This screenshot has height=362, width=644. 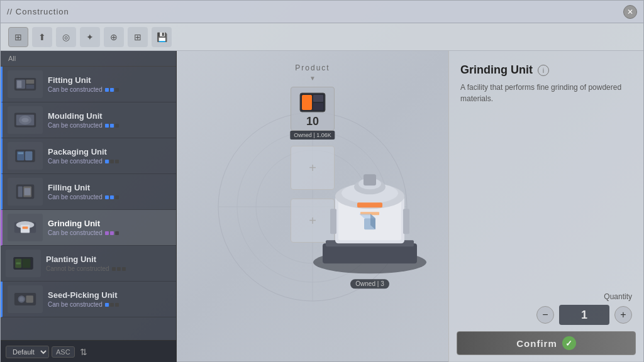 I want to click on unit-item-filling-unit: Filling Unit Can be constructed, so click(x=88, y=192).